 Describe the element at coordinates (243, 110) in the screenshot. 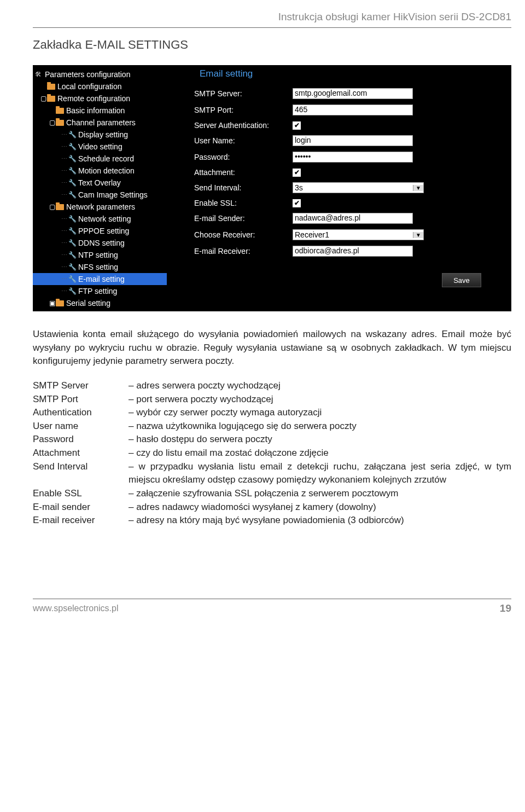

I see `smtp-port-label: SMTP Port:` at that location.